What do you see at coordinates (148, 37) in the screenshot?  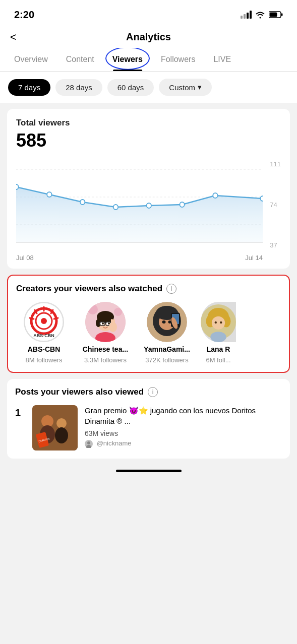 I see `page-title: Analytics` at bounding box center [148, 37].